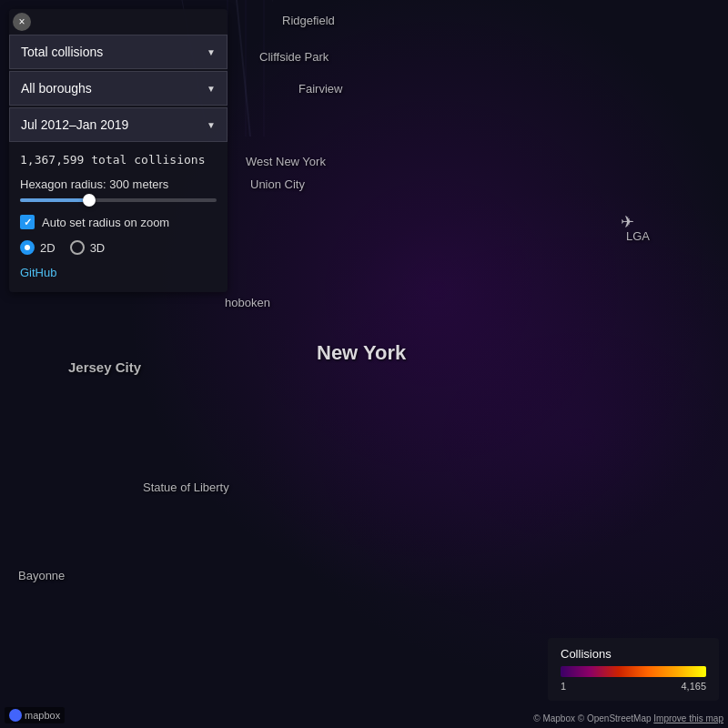 The width and height of the screenshot is (728, 728). What do you see at coordinates (75, 125) in the screenshot?
I see `date-dropdown-label: Jul 2012–Jan 2019` at bounding box center [75, 125].